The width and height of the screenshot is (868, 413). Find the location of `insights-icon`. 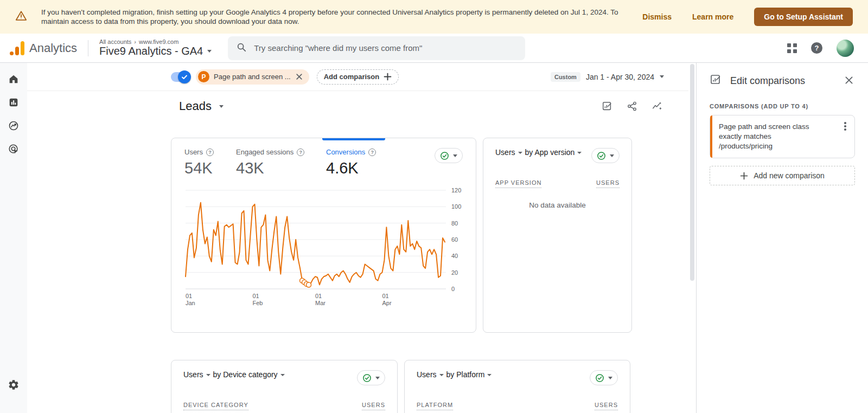

insights-icon is located at coordinates (657, 106).